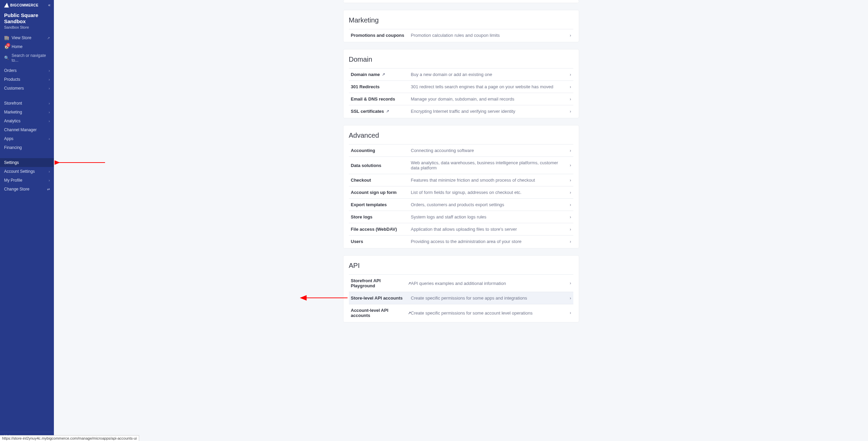 The height and width of the screenshot is (441, 868). Describe the element at coordinates (8, 45) in the screenshot. I see `home-badge: 5` at that location.